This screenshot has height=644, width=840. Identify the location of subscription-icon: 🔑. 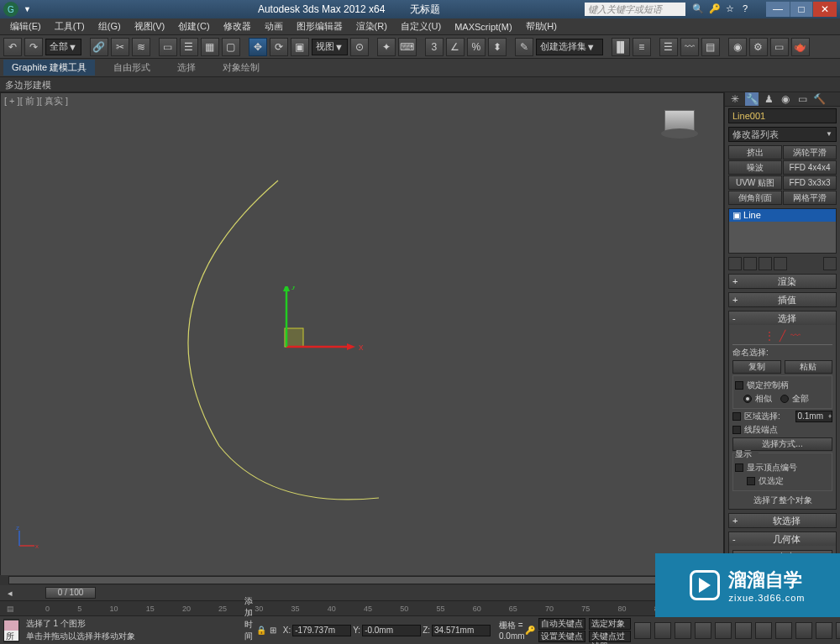
(715, 9).